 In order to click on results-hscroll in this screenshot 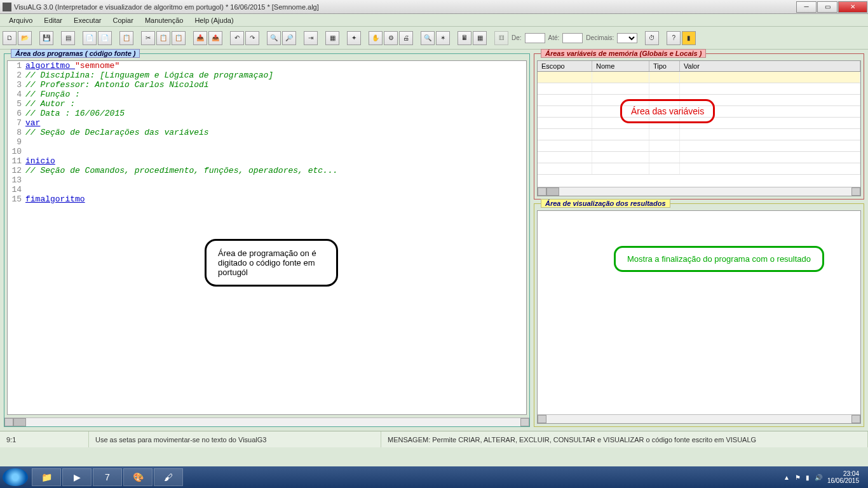, I will do `click(699, 419)`.